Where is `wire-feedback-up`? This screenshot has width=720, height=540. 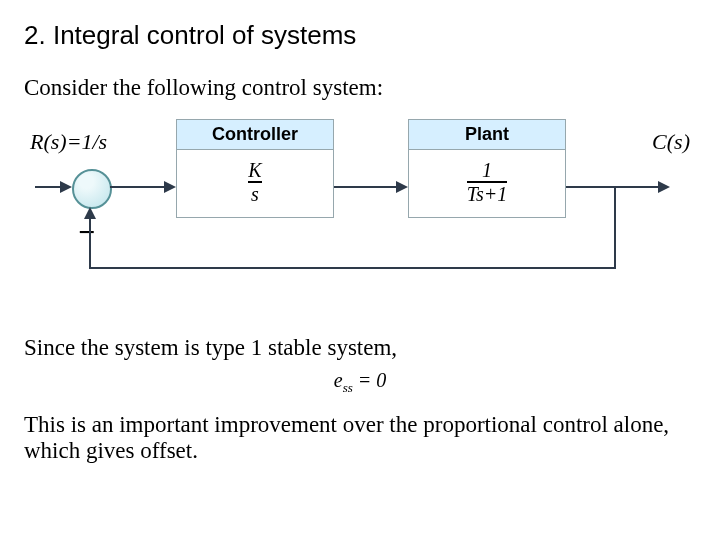
wire-feedback-up is located at coordinates (90, 243).